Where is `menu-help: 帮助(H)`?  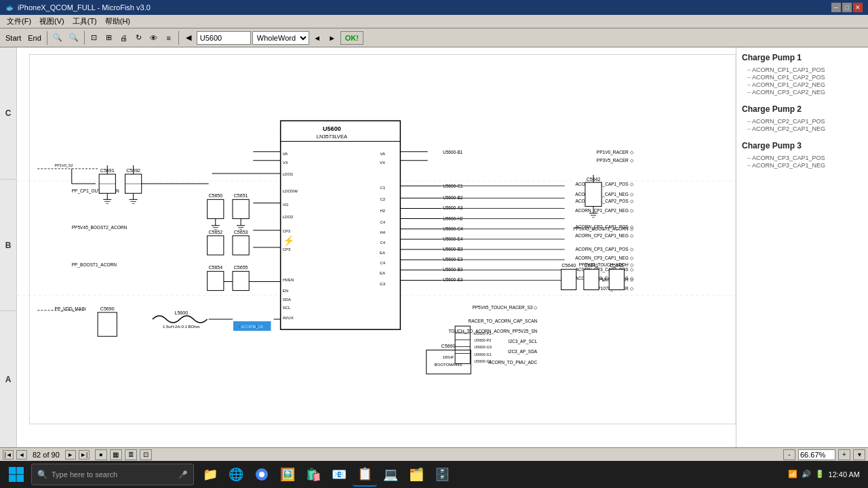
menu-help: 帮助(H) is located at coordinates (118, 22).